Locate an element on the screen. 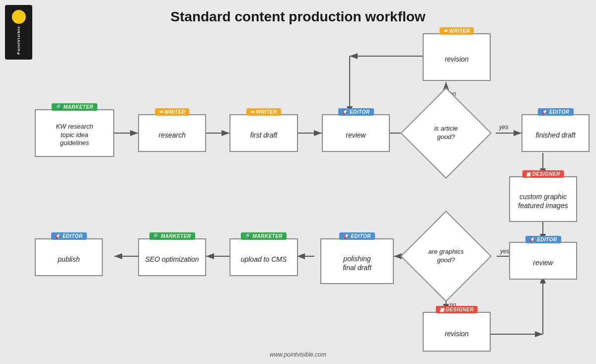  badge-editor-finished: 📢EDITOR is located at coordinates (555, 112).